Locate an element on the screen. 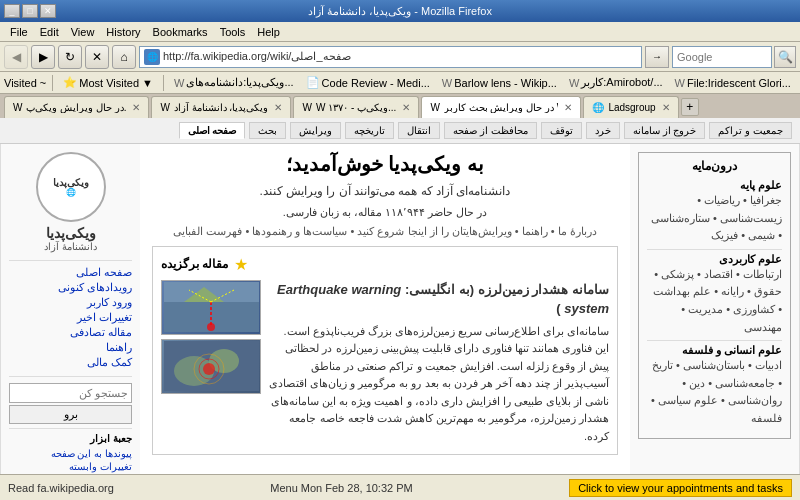  wiki-search-button: برو is located at coordinates (70, 414).